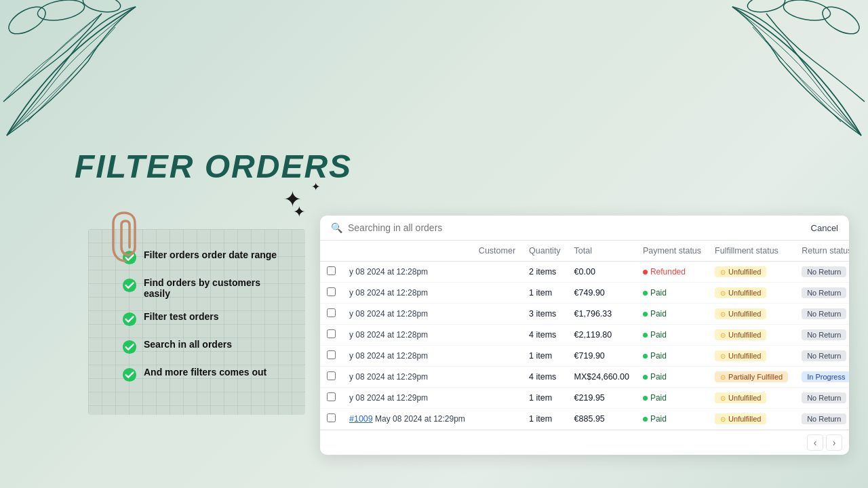  Describe the element at coordinates (216, 288) in the screenshot. I see `feature-text: Find orders by customers easily` at that location.